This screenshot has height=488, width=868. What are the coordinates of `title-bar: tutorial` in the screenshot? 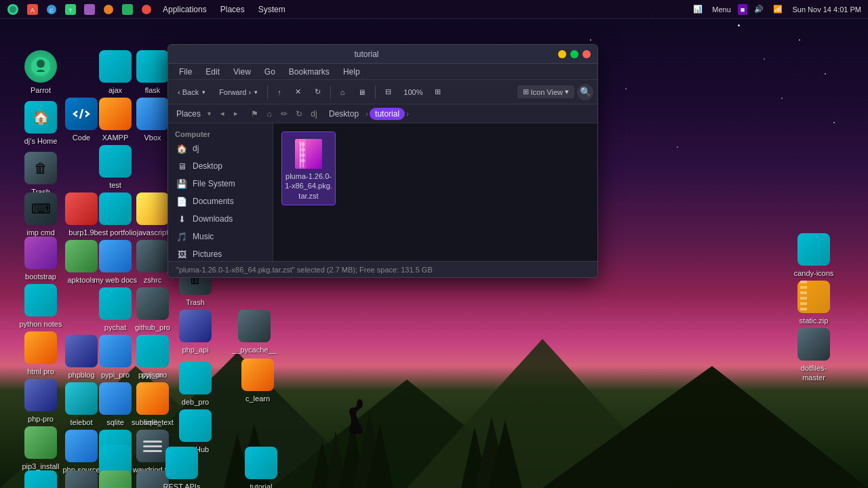 It's located at (382, 54).